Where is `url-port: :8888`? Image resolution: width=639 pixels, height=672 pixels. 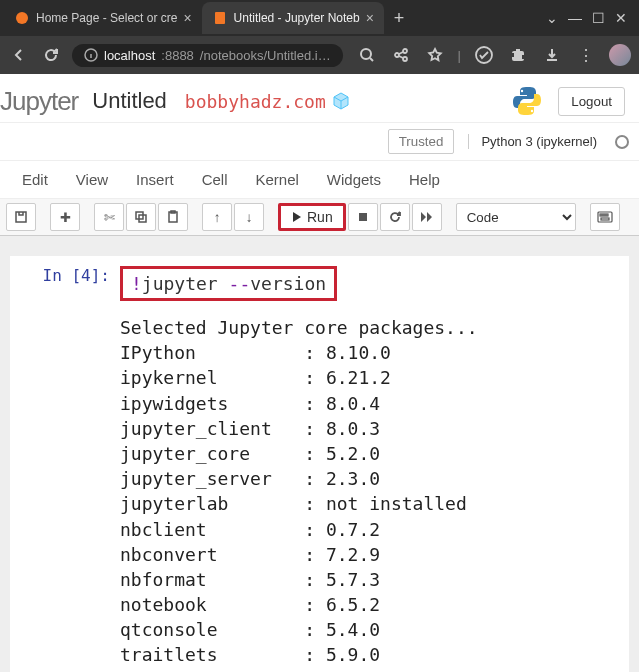 url-port: :8888 is located at coordinates (178, 56).